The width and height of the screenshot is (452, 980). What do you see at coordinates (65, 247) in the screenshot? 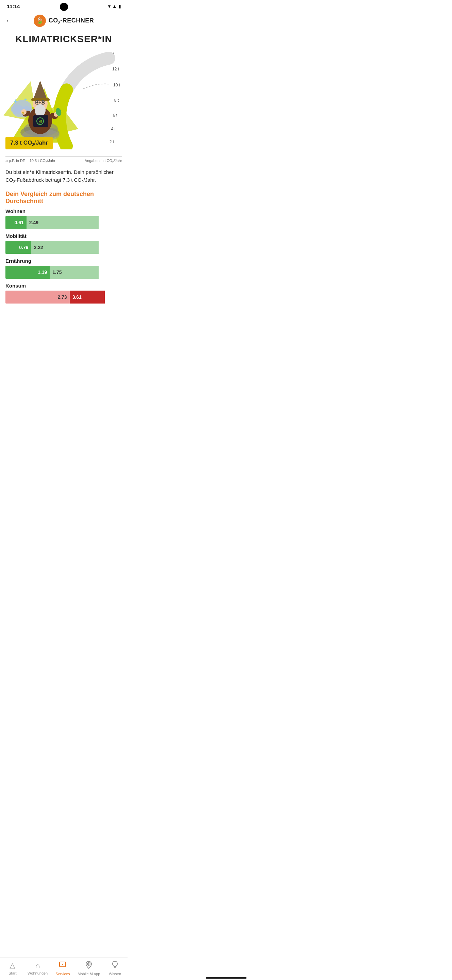
I see `bar-avg-1: 2.22` at bounding box center [65, 247].